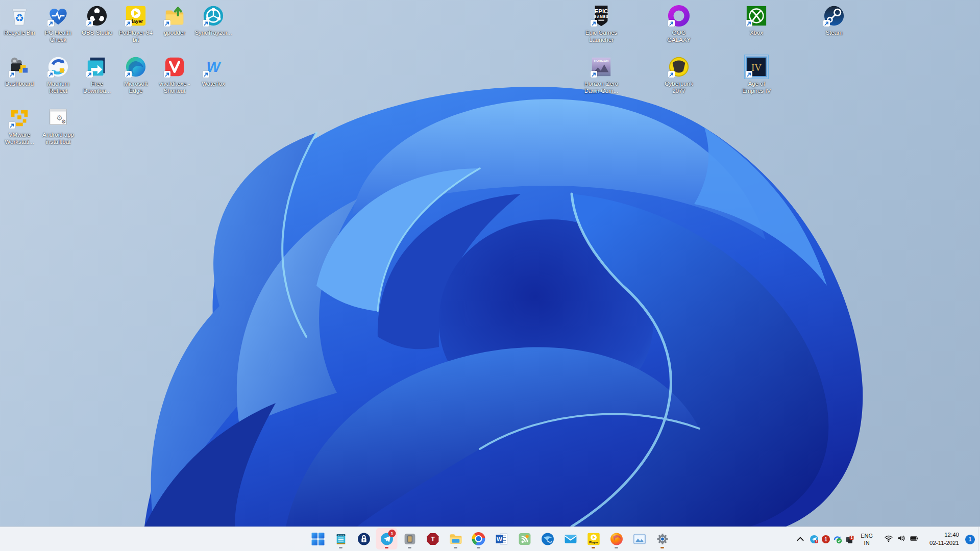 The height and width of the screenshot is (551, 980). Describe the element at coordinates (617, 539) in the screenshot. I see `firefox-icon` at that location.